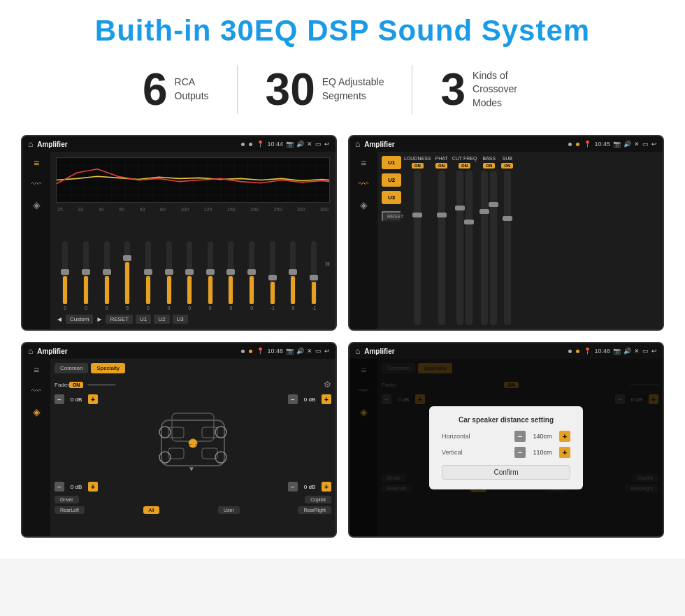  What do you see at coordinates (127, 275) in the screenshot?
I see `eq-slider-4: 5` at bounding box center [127, 275].